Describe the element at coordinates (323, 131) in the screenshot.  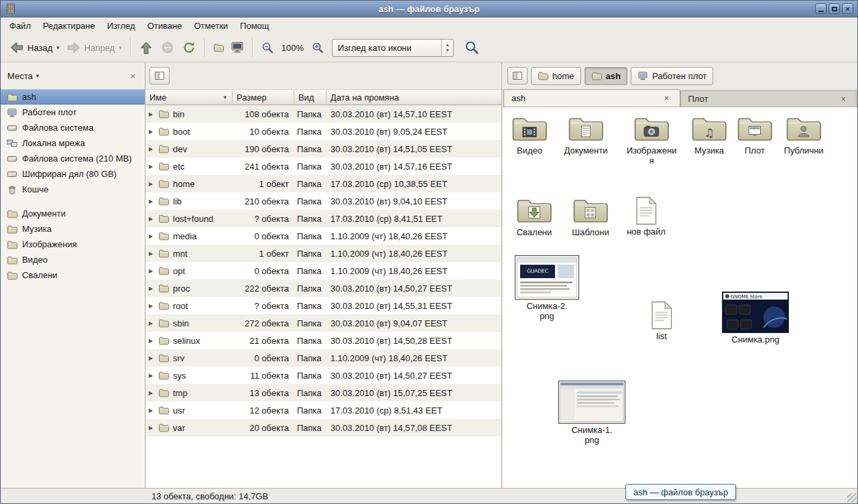
I see `table-row: ▶boot10 обектаПапка30.03.2010 (вт) 9,05,…` at that location.